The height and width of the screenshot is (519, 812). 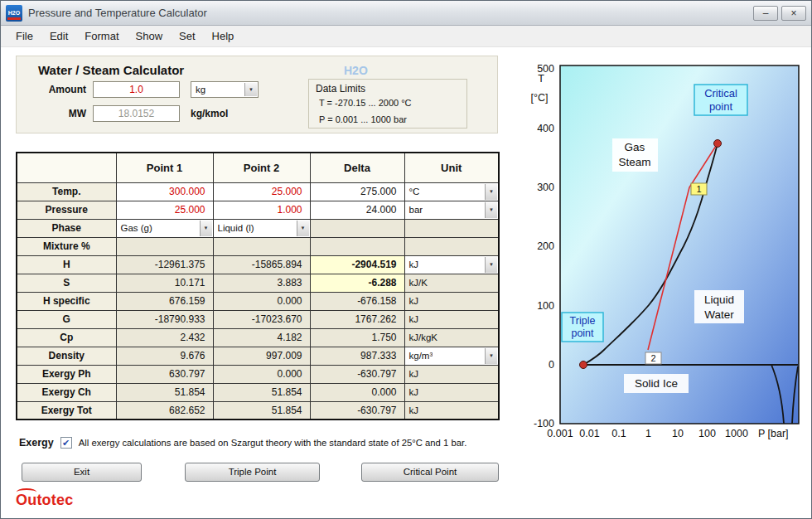 I want to click on cp-point2-cell: 4.182, so click(x=262, y=337).